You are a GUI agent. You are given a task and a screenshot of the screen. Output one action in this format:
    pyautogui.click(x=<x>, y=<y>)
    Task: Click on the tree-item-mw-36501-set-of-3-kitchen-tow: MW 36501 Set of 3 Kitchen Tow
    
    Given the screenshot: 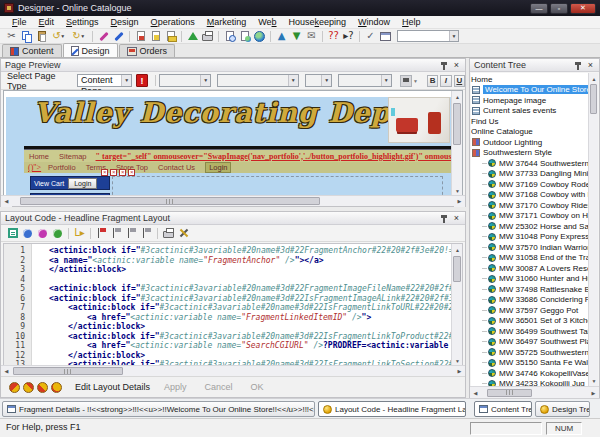 What is the action you would take?
    pyautogui.click(x=530, y=322)
    